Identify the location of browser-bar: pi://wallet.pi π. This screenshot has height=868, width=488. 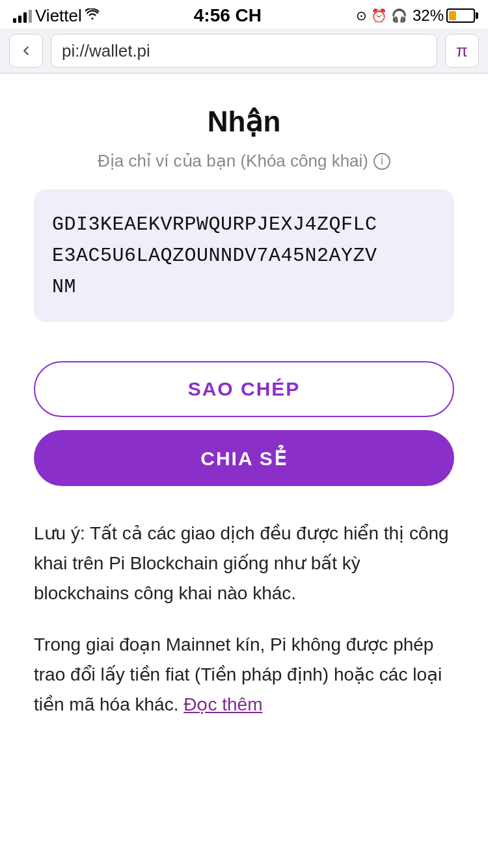
(244, 51).